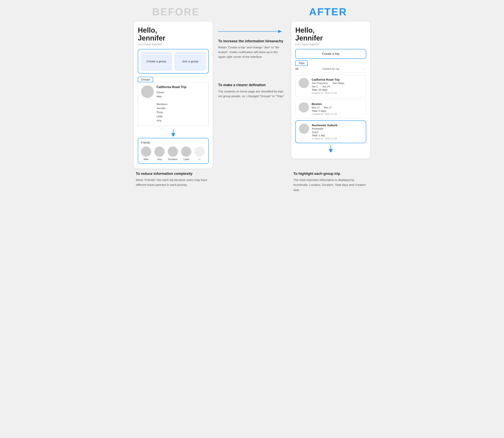 This screenshot has height=438, width=504. I want to click on trips-tab-container: Trips, so click(331, 63).